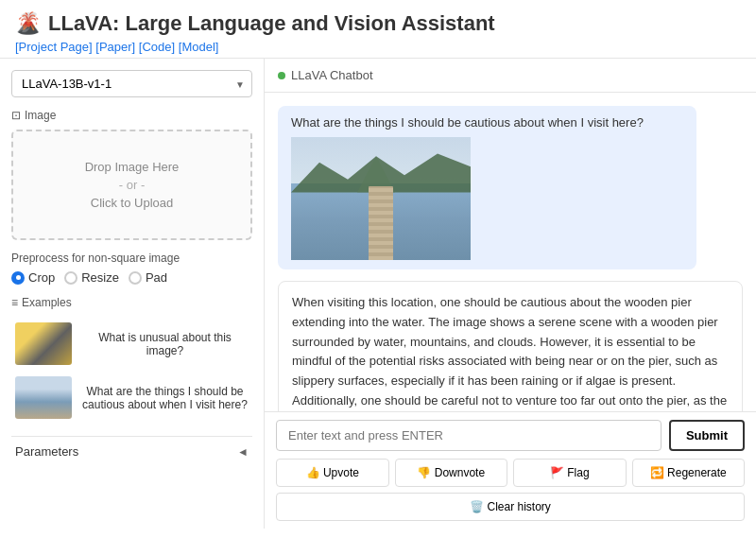 Image resolution: width=756 pixels, height=538 pixels. I want to click on submit-button: Submit, so click(707, 435).